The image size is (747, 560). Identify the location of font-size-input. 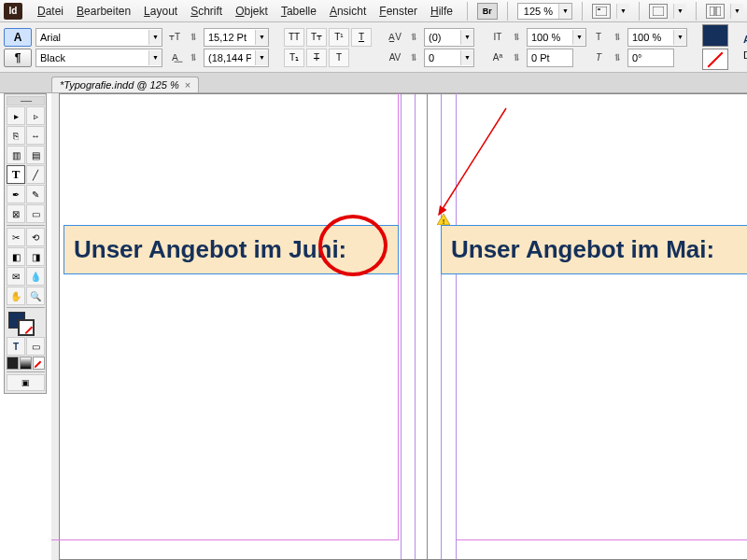
(230, 37).